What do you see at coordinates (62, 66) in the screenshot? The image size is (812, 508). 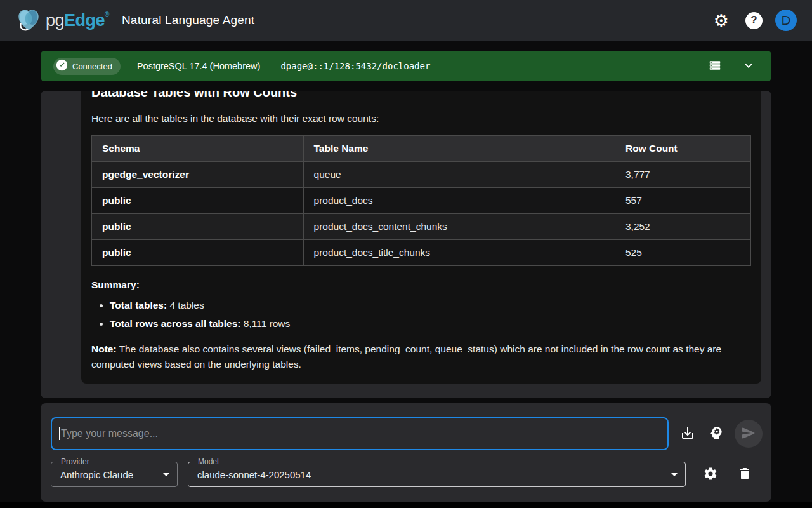 I see `check-circle-icon` at bounding box center [62, 66].